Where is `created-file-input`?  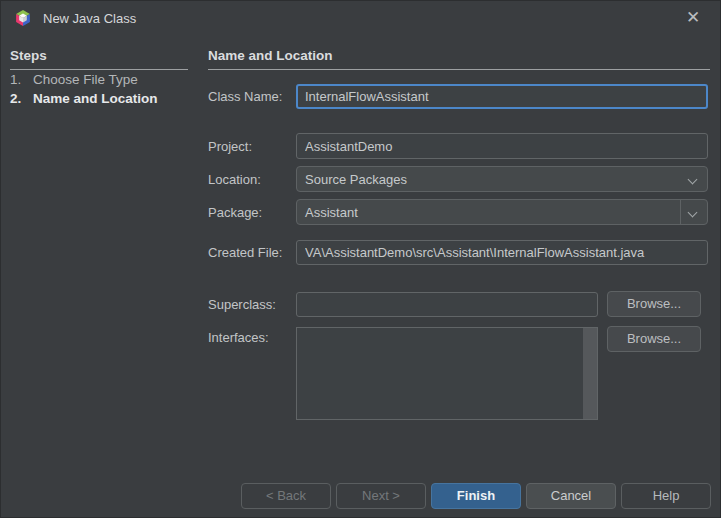 created-file-input is located at coordinates (502, 252).